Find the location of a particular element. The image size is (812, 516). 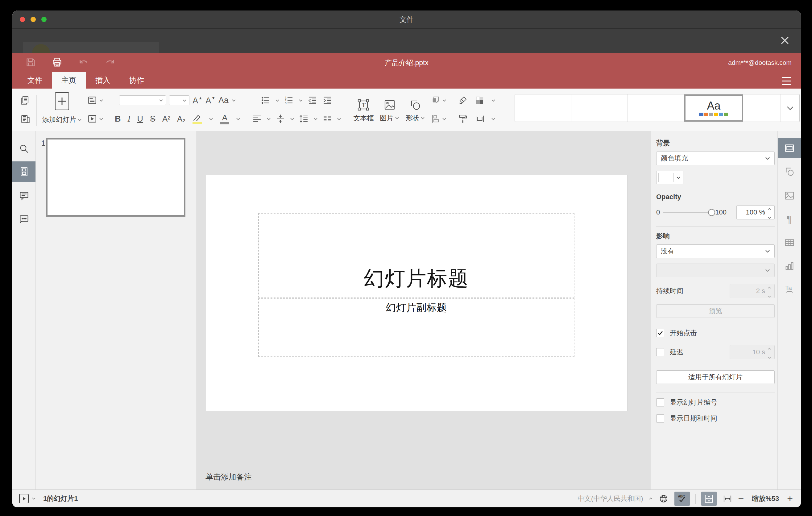

close-window-button is located at coordinates (22, 20).